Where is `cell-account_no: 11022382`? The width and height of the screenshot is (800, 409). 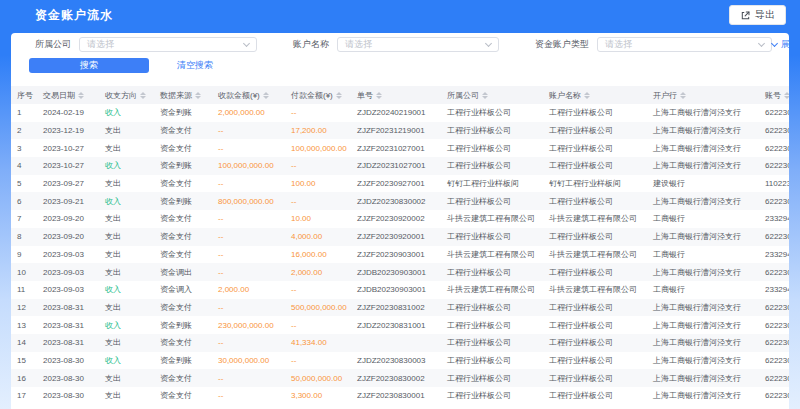
cell-account_no: 11022382 is located at coordinates (774, 184).